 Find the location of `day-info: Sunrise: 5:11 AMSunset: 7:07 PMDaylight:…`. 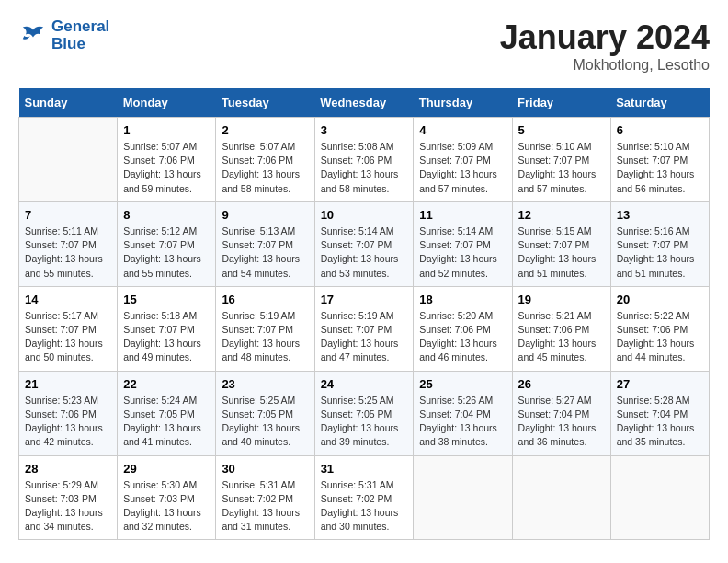

day-info: Sunrise: 5:11 AMSunset: 7:07 PMDaylight:… is located at coordinates (68, 252).